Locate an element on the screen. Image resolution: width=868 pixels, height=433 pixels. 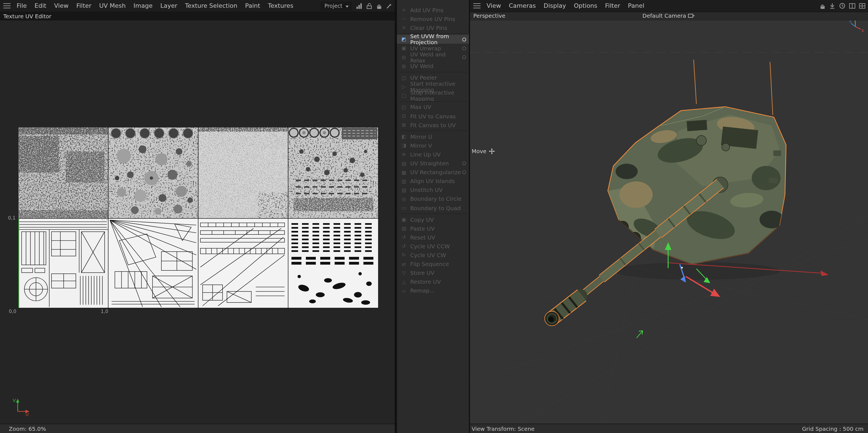
menu-layer: Layer is located at coordinates (168, 6).